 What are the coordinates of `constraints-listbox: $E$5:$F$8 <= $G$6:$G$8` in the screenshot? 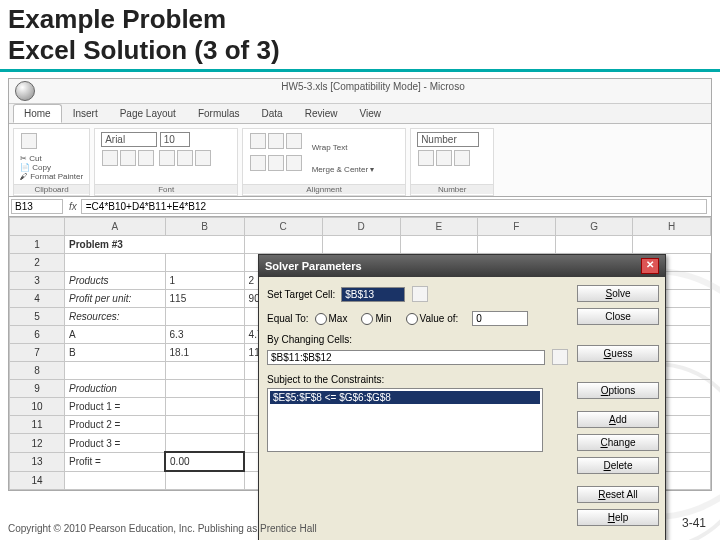 It's located at (405, 420).